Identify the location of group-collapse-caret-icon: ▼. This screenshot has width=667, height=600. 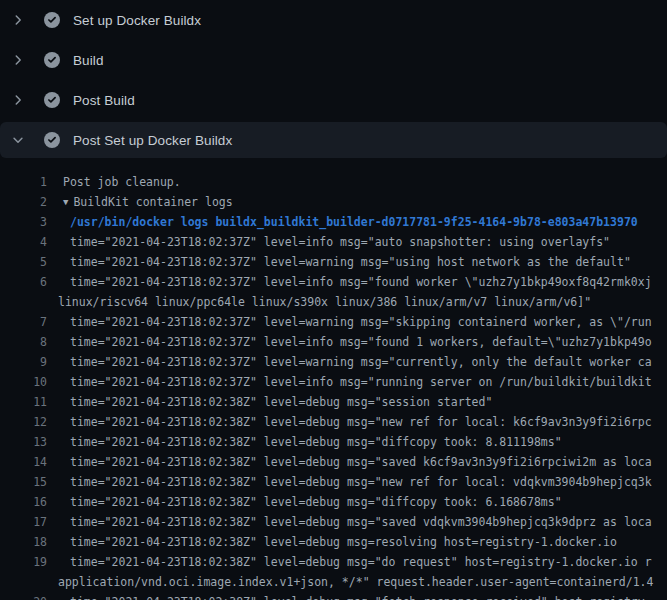
(66, 202).